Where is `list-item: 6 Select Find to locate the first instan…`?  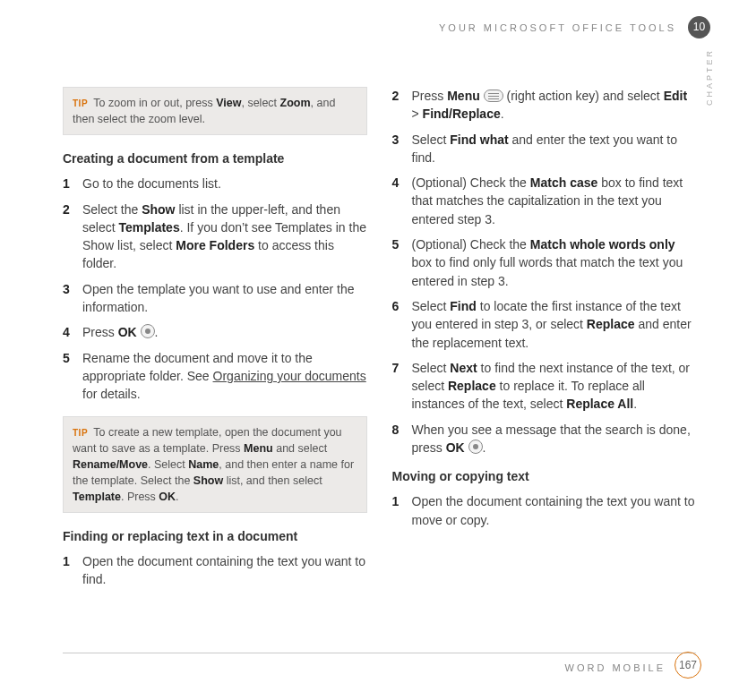
list-item: 6 Select Find to locate the first instan… is located at coordinates (545, 324).